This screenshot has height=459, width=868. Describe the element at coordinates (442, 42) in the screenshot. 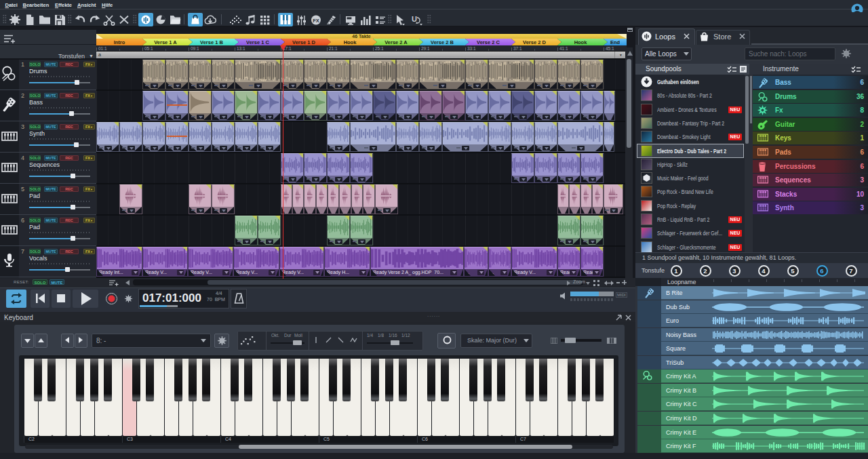

I see `svg-text: Verse 2 B` at that location.